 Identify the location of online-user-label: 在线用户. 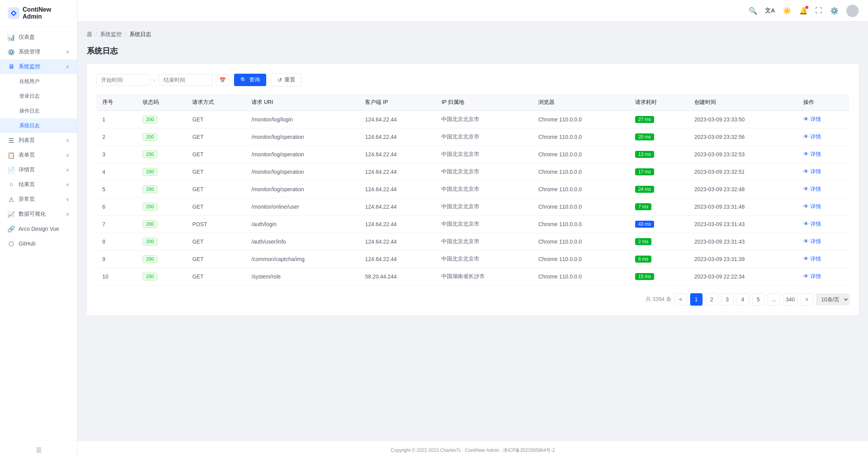
(29, 81).